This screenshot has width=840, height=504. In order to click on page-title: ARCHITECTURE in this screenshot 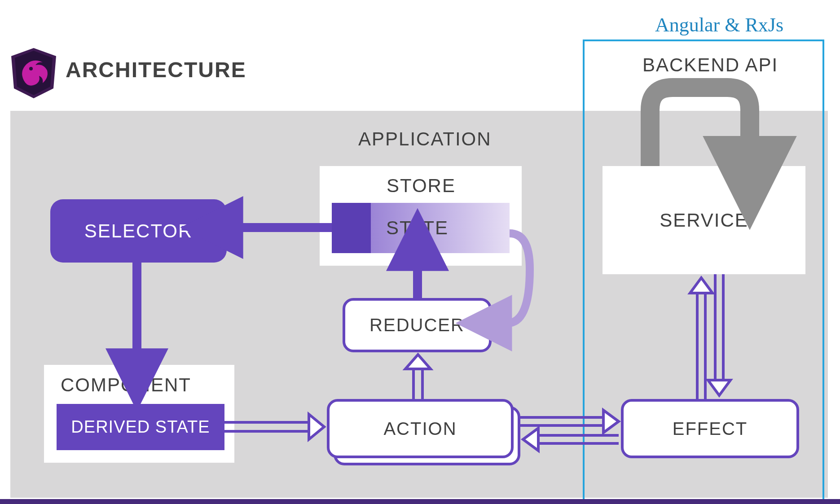, I will do `click(156, 70)`.